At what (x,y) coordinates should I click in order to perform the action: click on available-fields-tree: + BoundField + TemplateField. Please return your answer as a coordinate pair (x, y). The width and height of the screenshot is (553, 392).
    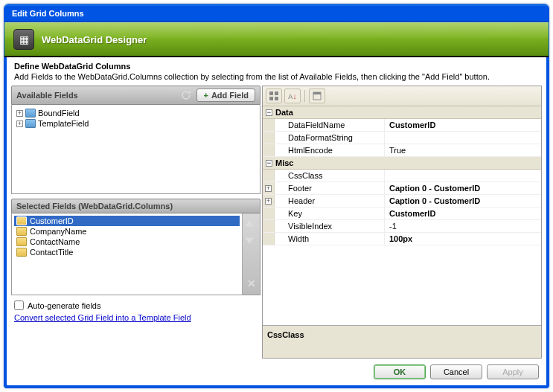
    Looking at the image, I should click on (135, 150).